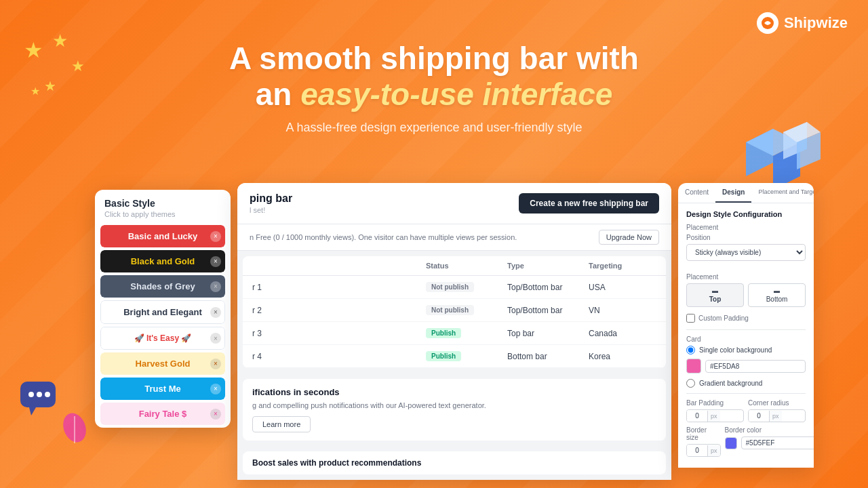  I want to click on logo-text: Shipwize, so click(816, 23).